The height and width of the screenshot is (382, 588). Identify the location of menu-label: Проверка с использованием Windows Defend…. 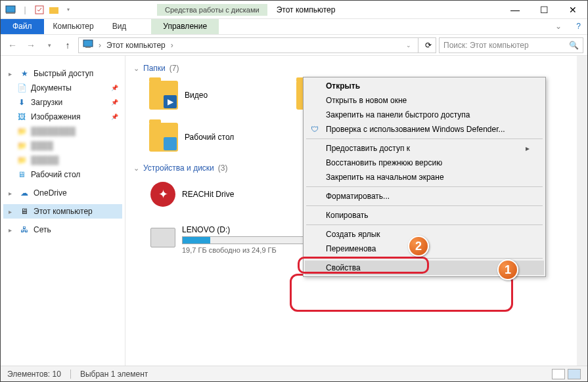
(415, 129).